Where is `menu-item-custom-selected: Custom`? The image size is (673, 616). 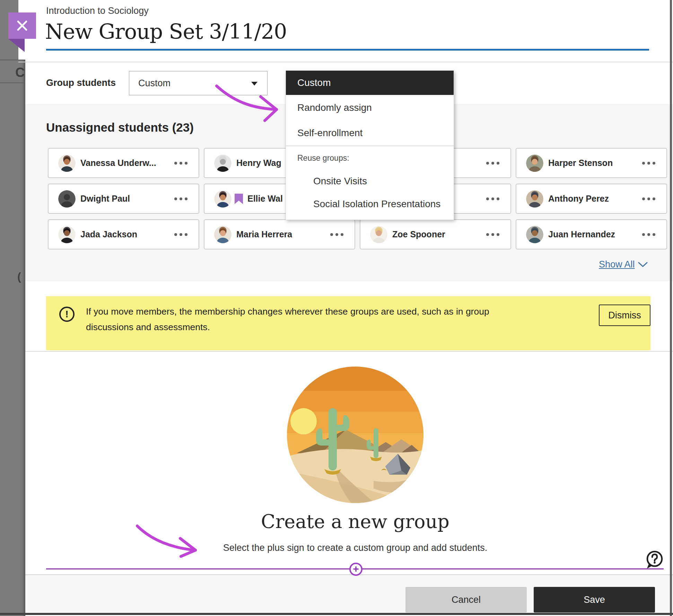
menu-item-custom-selected: Custom is located at coordinates (370, 83).